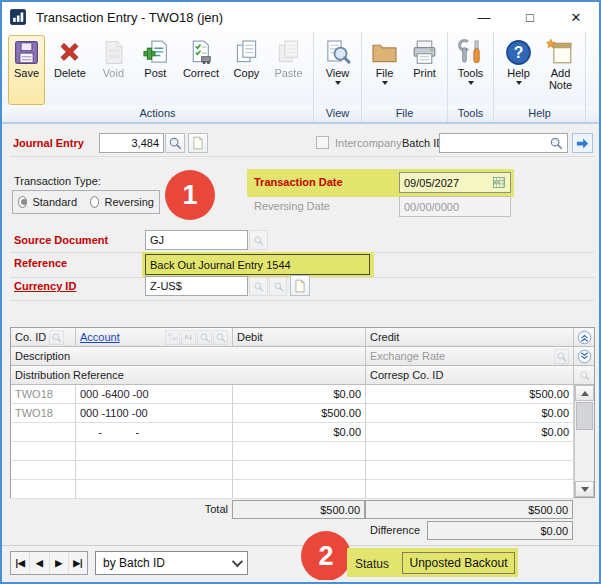 Image resolution: width=601 pixels, height=584 pixels. I want to click on double-chevron-up-icon, so click(584, 338).